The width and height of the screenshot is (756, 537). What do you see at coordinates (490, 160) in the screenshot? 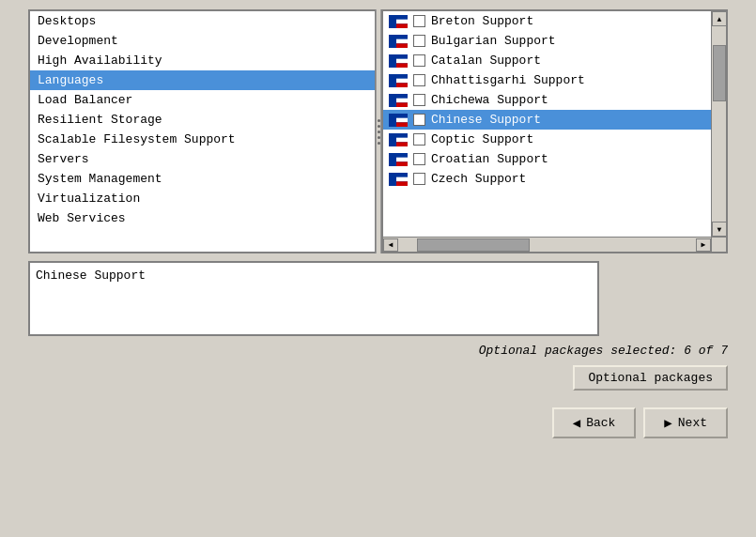
I see `package-label: Croatian Support` at bounding box center [490, 160].